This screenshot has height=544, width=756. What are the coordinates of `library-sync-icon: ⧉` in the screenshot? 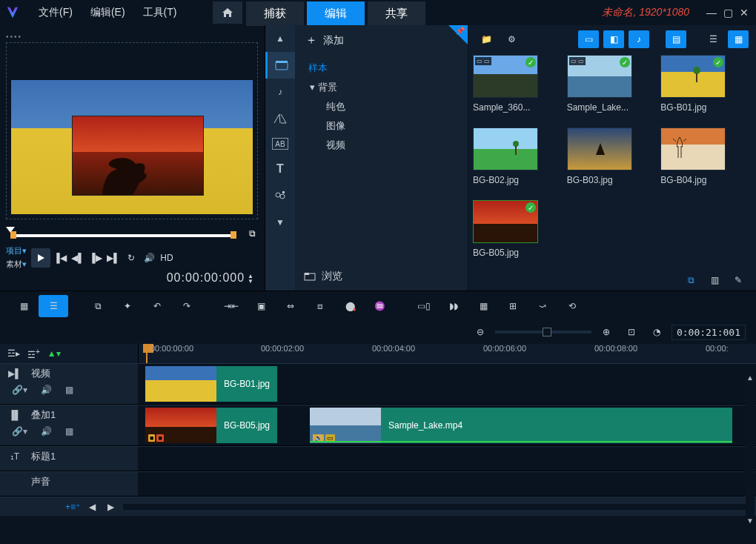 It's located at (691, 280).